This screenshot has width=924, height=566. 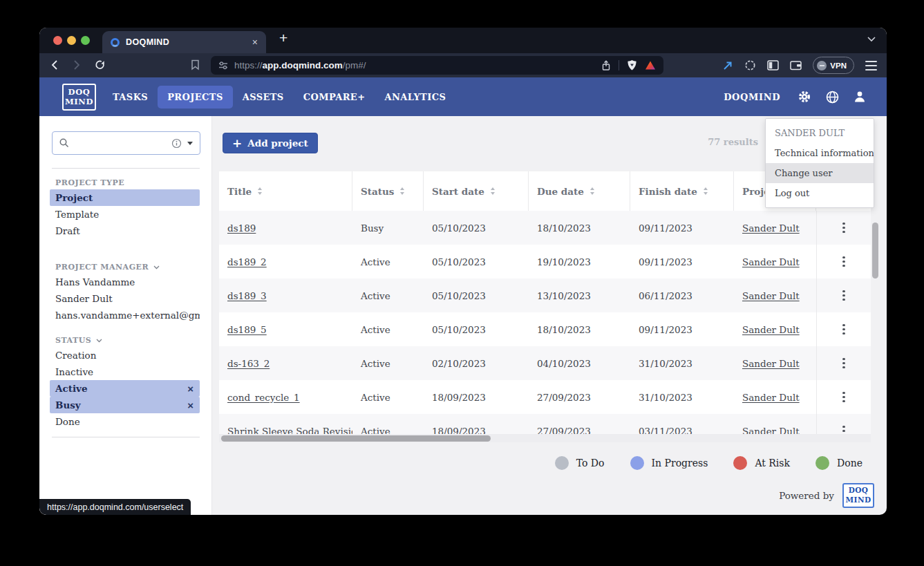 I want to click on vpn-badge: VPN, so click(x=833, y=65).